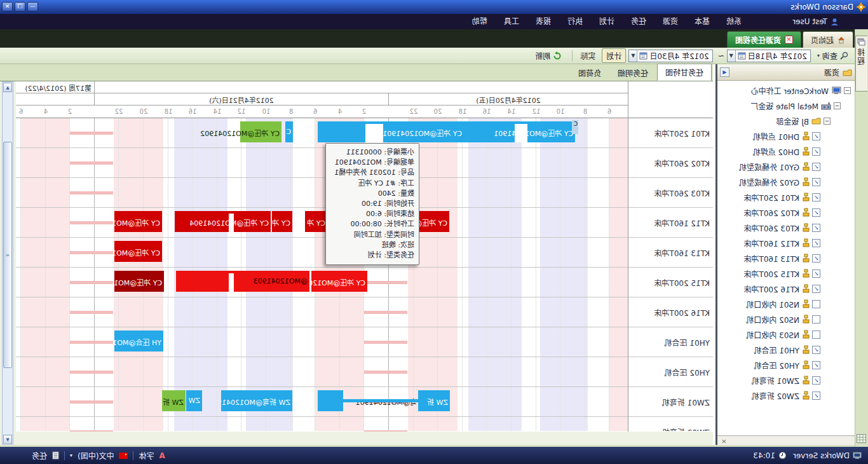 This screenshot has height=464, width=868. Describe the element at coordinates (20, 6) in the screenshot. I see `restore-button: ❐` at that location.